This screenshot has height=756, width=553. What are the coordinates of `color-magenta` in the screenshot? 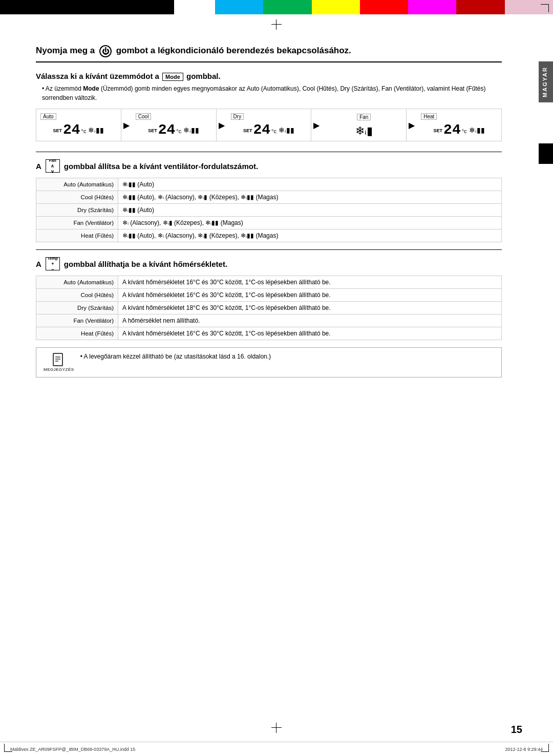 It's located at (432, 7).